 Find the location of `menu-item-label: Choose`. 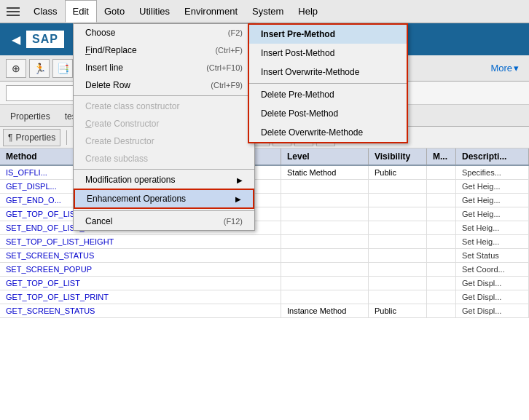

menu-item-label: Choose is located at coordinates (101, 33).